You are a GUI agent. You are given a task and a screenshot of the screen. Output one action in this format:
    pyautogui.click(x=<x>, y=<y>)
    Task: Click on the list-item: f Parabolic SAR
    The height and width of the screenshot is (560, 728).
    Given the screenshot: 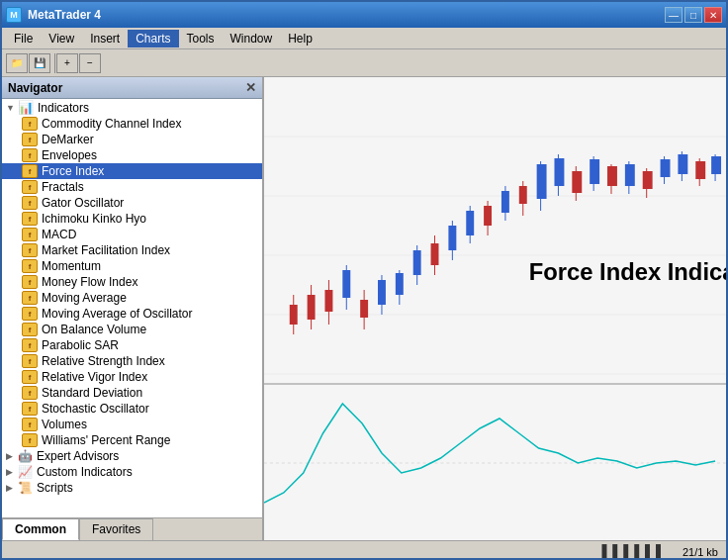 What is the action you would take?
    pyautogui.click(x=133, y=345)
    